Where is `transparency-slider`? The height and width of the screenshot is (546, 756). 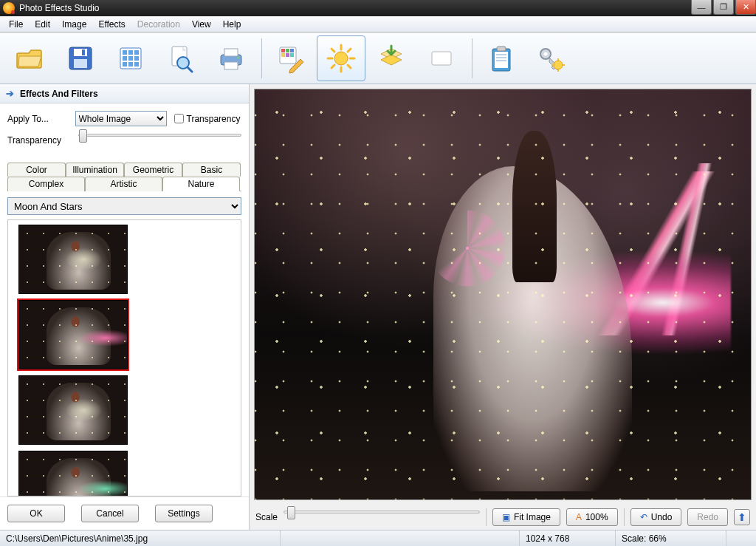
transparency-slider is located at coordinates (159, 140).